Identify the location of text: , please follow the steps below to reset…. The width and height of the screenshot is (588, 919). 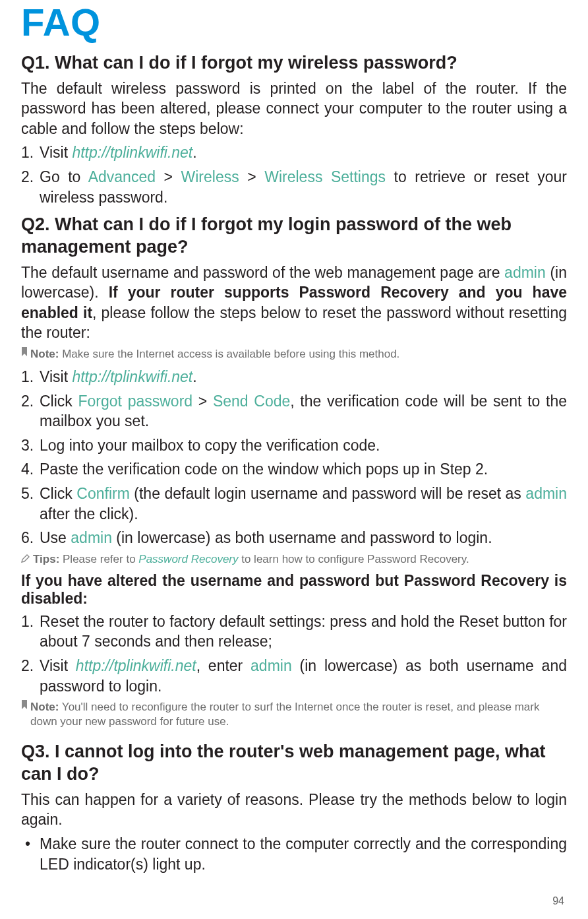
(294, 323).